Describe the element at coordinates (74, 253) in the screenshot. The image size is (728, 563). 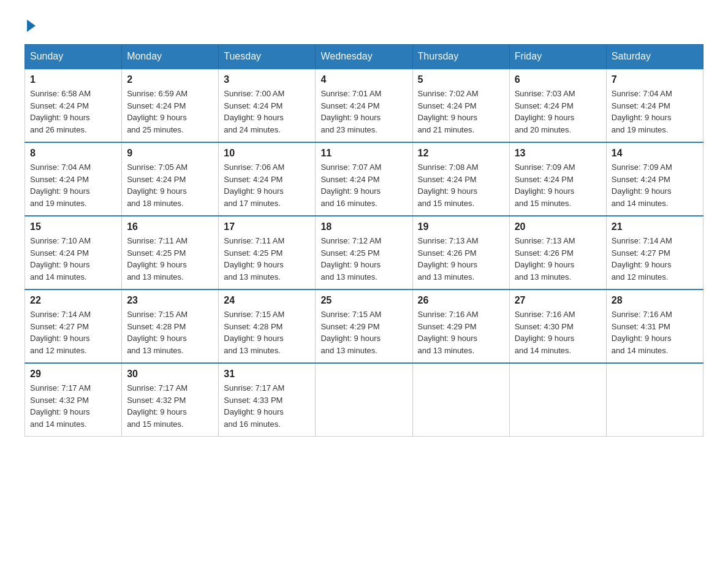
I see `calendar-day-cell: 15Sunrise: 7:10 AMSunset: 4:24 PMDayligh…` at that location.